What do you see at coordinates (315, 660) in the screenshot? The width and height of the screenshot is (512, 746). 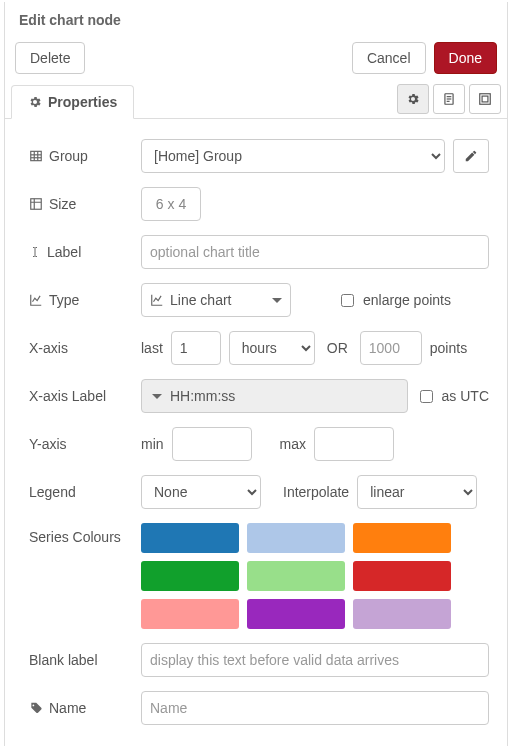 I see `blank-label-input` at bounding box center [315, 660].